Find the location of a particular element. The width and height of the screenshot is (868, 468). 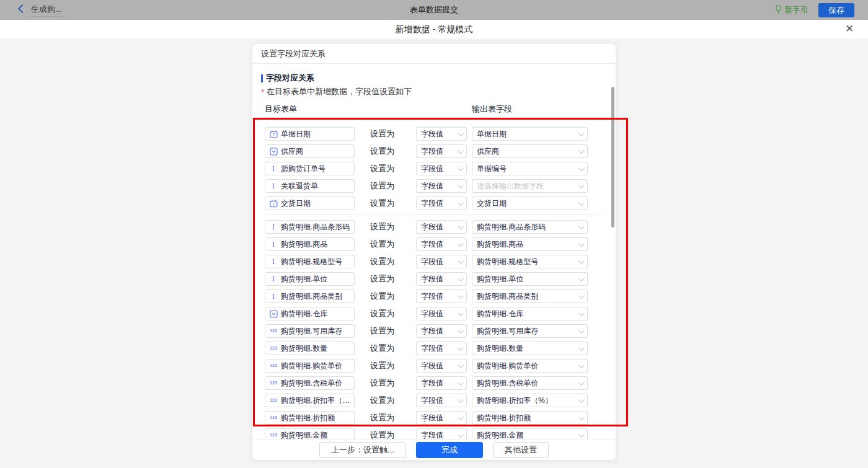

field-mapping-row: 123购货明细.购货单价设置为字段值购货明细.购货单价 is located at coordinates (434, 366).